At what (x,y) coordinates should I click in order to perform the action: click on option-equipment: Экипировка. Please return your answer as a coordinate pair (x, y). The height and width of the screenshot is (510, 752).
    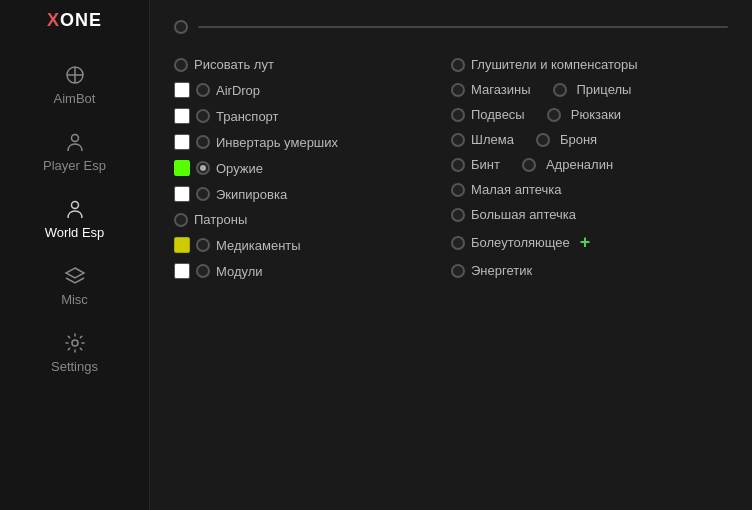
    Looking at the image, I should click on (312, 194).